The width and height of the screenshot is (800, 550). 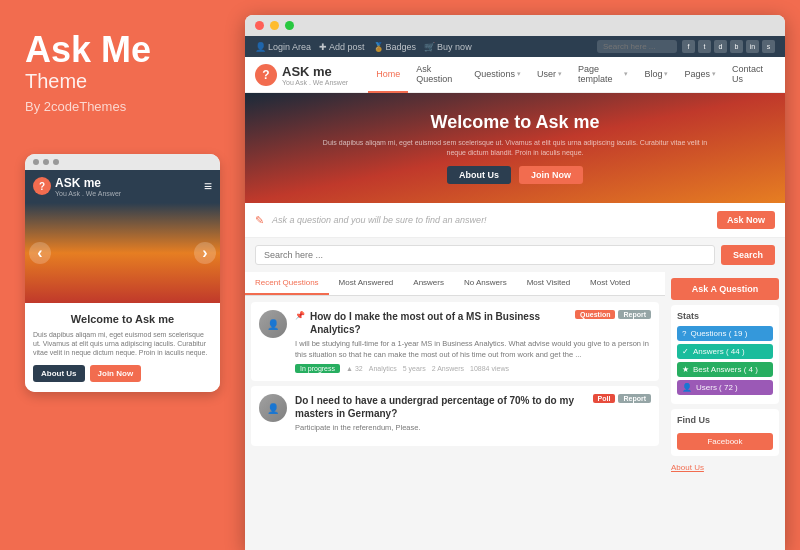 I want to click on browser-minimize-dot, so click(x=274, y=26).